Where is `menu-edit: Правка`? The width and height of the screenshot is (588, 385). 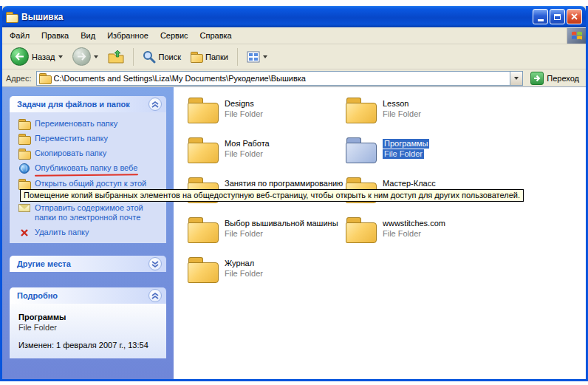 menu-edit: Правка is located at coordinates (55, 35).